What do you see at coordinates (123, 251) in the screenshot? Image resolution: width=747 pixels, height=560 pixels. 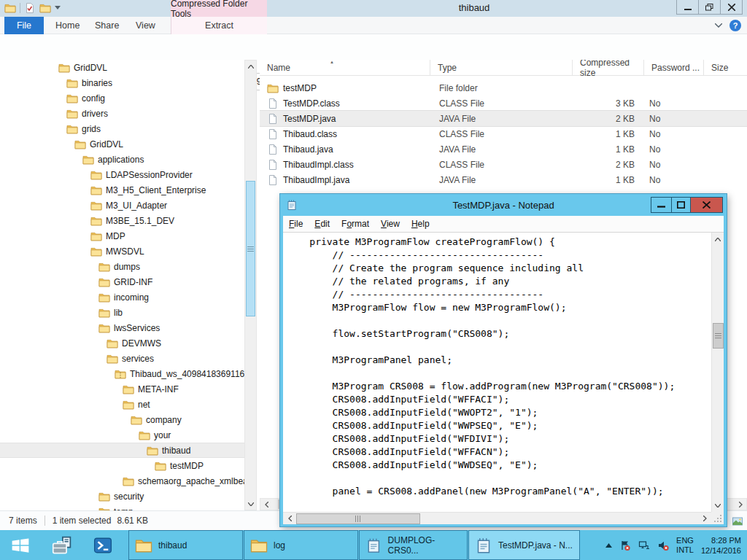 I see `tree-item: MWSDVL` at bounding box center [123, 251].